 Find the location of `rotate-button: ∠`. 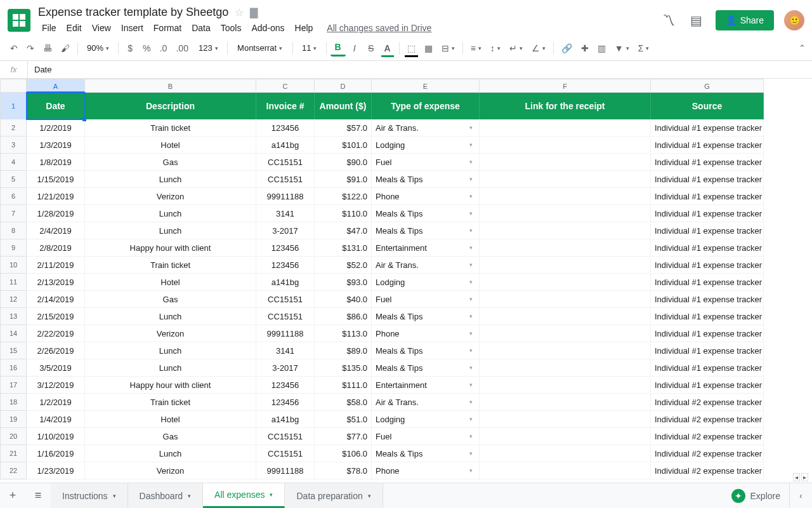

rotate-button: ∠ is located at coordinates (539, 48).